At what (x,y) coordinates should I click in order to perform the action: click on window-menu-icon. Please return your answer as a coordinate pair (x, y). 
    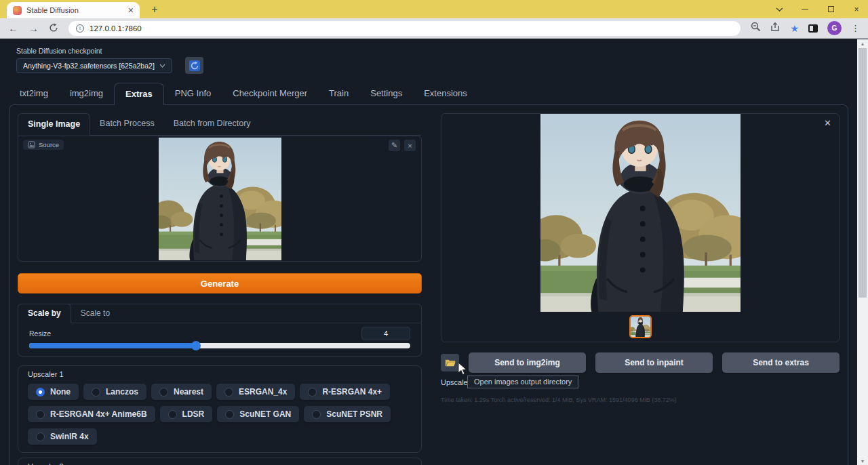
    Looking at the image, I should click on (779, 9).